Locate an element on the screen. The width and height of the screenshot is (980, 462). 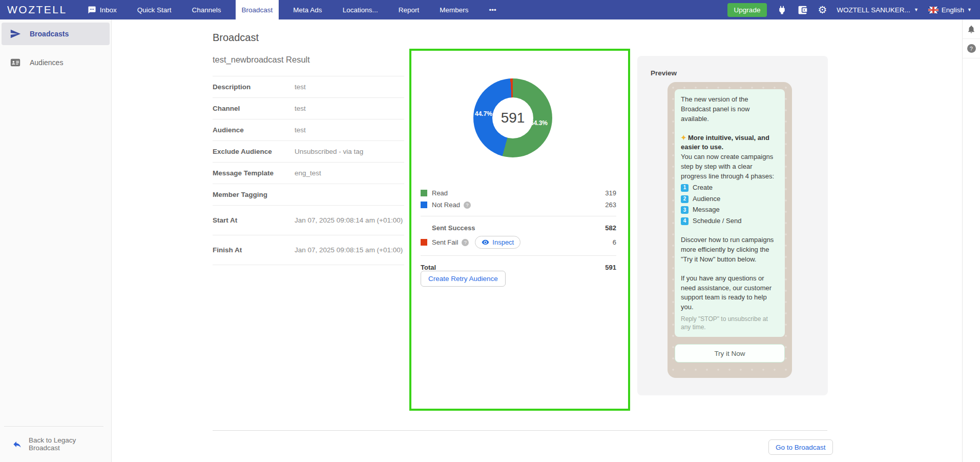
language-selector: English ▼ is located at coordinates (950, 10).